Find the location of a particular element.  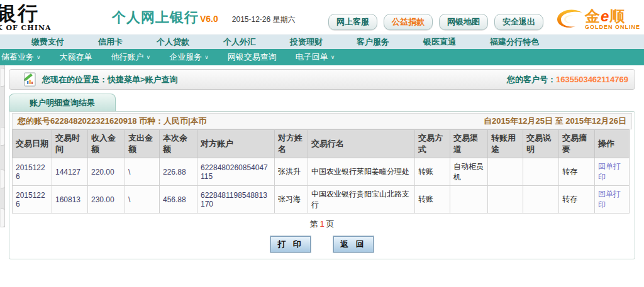

print-button: 打 印 is located at coordinates (291, 244).